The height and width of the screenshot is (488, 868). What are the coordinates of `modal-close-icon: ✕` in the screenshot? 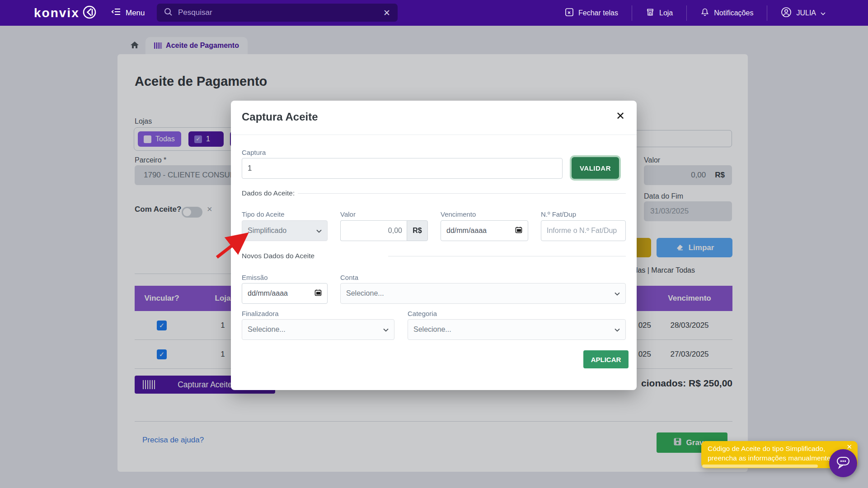 It's located at (620, 116).